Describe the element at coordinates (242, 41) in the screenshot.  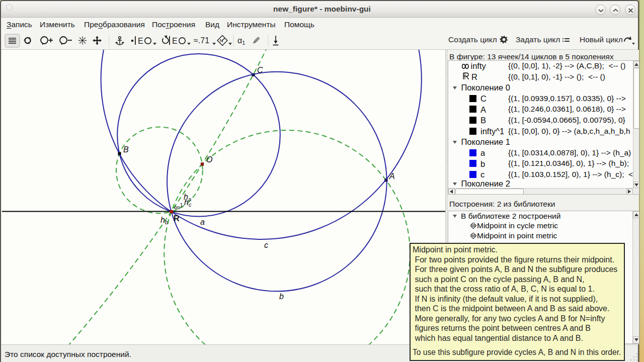
I see `svg-text: α1` at that location.